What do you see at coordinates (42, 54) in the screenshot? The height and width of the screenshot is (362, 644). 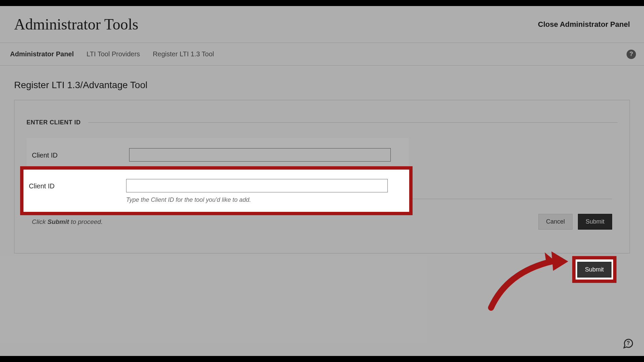 I see `breadcrumb-admin-panel: Administrator Panel` at bounding box center [42, 54].